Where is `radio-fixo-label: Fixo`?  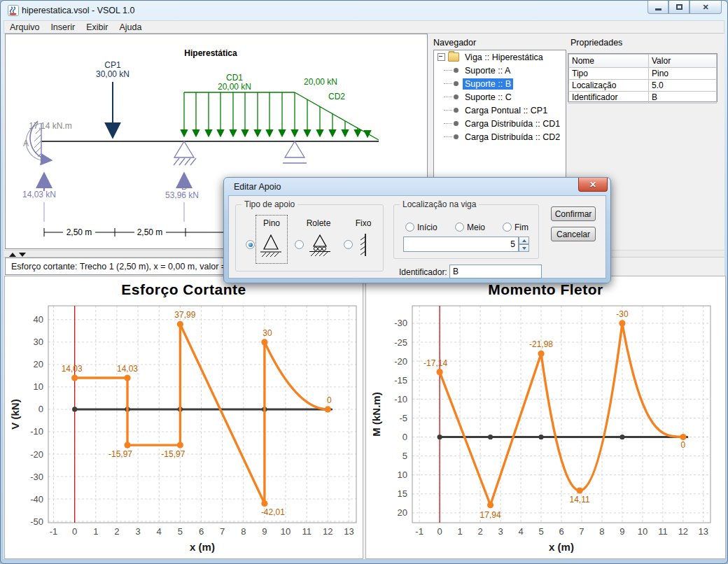 radio-fixo-label: Fixo is located at coordinates (363, 223).